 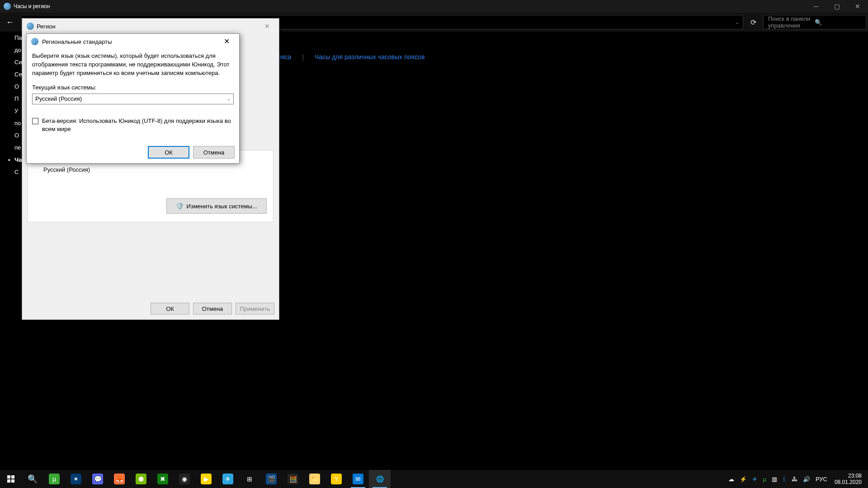 What do you see at coordinates (11, 167) in the screenshot?
I see `sidebar: ПадоСиСеОПУпоОпеЧаС` at bounding box center [11, 167].